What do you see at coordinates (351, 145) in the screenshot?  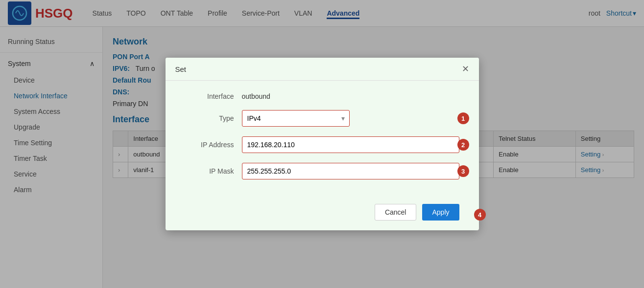 I see `ip-address-input` at bounding box center [351, 145].